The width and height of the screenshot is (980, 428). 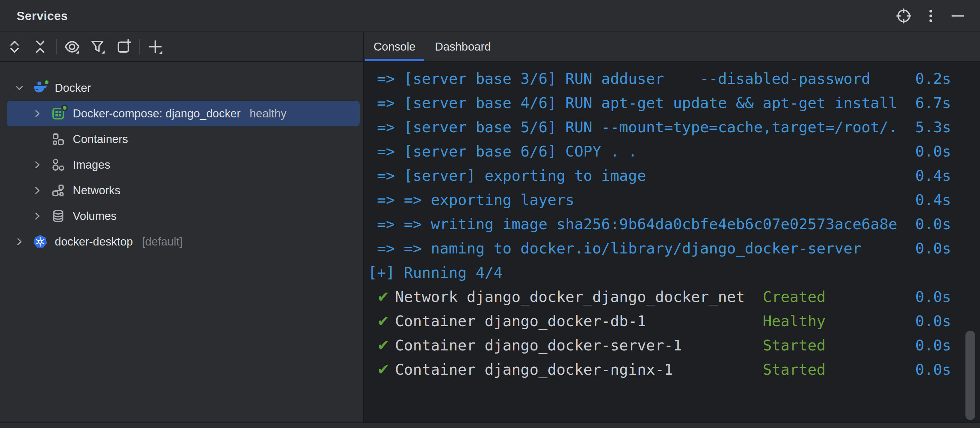 What do you see at coordinates (660, 151) in the screenshot?
I see `console-text: => [server base 6/6] COPY . . 0.0s` at bounding box center [660, 151].